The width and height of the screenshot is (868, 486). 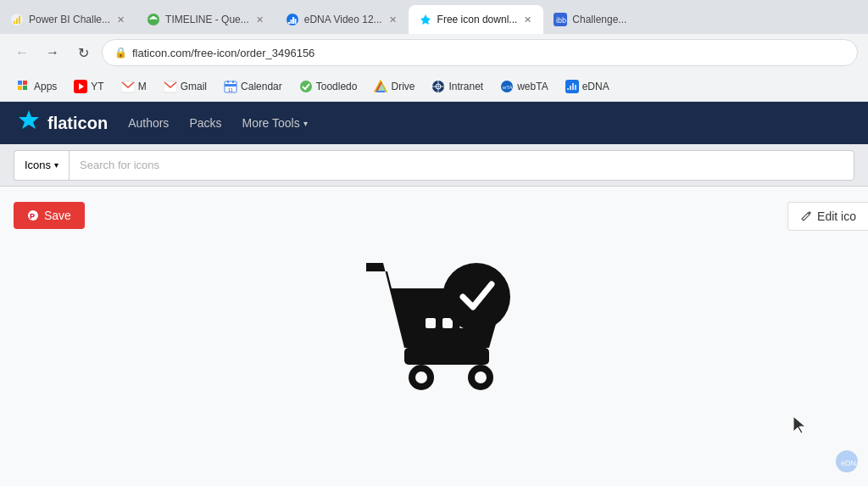 I want to click on tab-timeline: TIMELINE - Que... ✕, so click(x=206, y=20).